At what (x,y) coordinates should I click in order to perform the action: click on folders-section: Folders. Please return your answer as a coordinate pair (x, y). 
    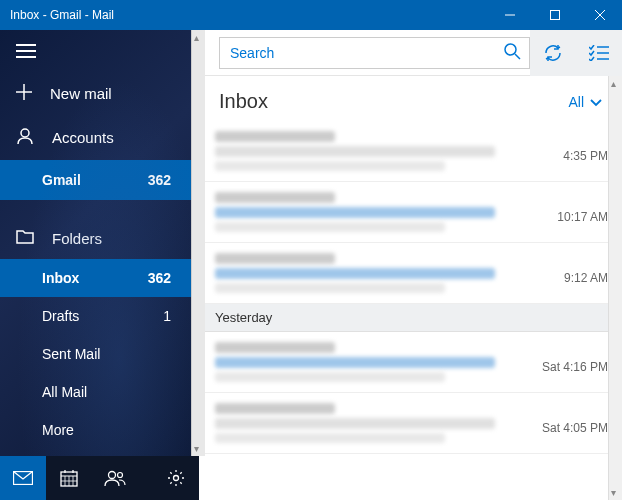
    Looking at the image, I should click on (100, 238).